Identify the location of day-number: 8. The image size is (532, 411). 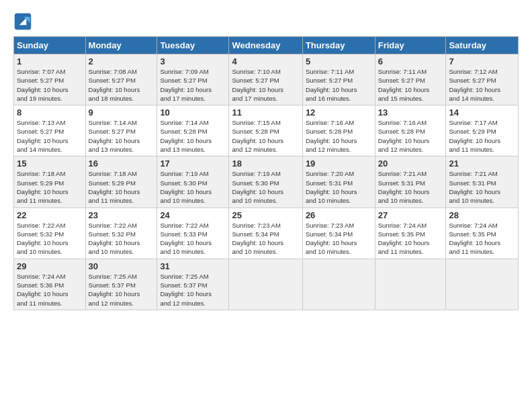
(50, 113).